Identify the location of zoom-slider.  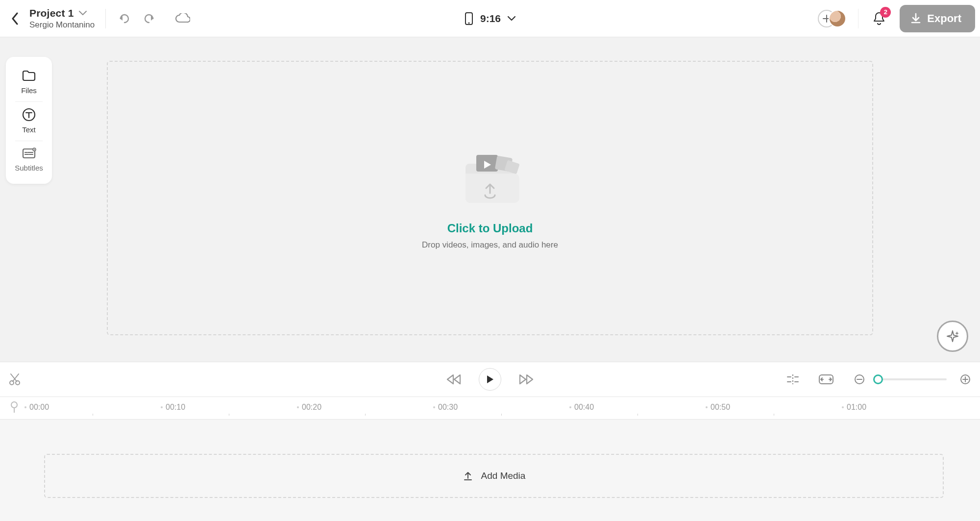
(912, 379).